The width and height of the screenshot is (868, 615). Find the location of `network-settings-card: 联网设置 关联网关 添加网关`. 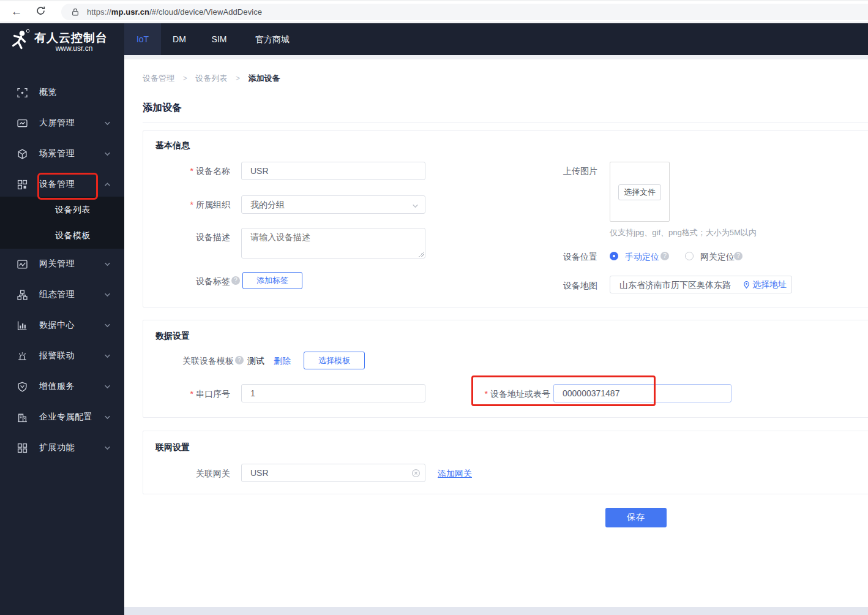

network-settings-card: 联网设置 关联网关 添加网关 is located at coordinates (506, 462).